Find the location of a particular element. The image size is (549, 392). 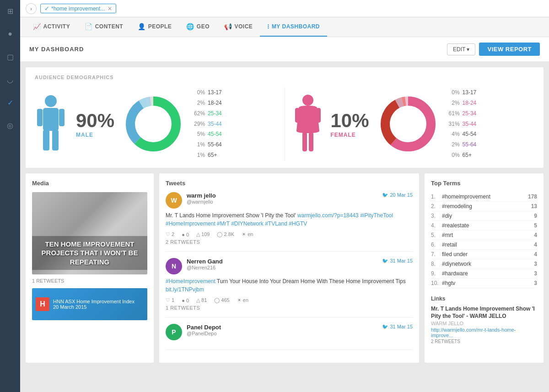

top-terms-title: Top Terms is located at coordinates (484, 183).